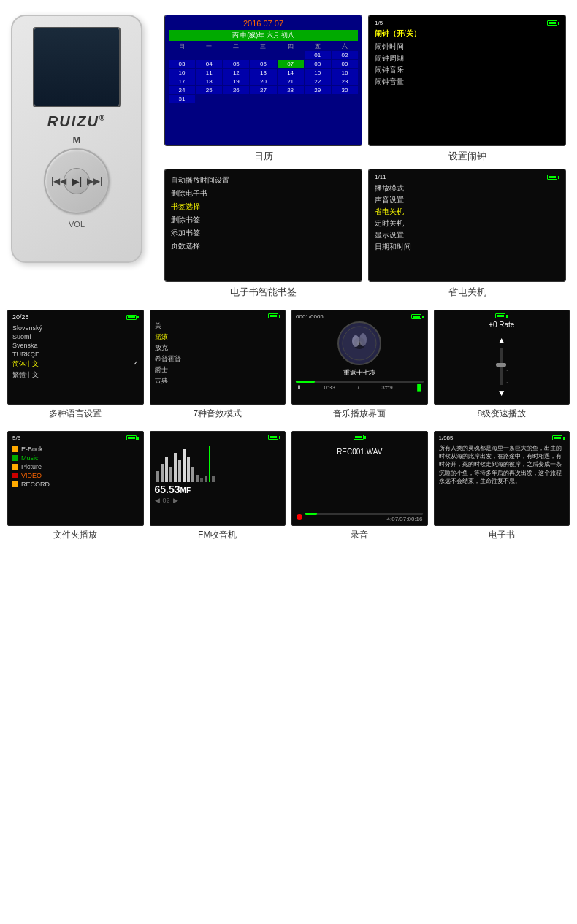 The image size is (577, 924). What do you see at coordinates (168, 489) in the screenshot?
I see `fm-freq-value: 65.53` at bounding box center [168, 489].